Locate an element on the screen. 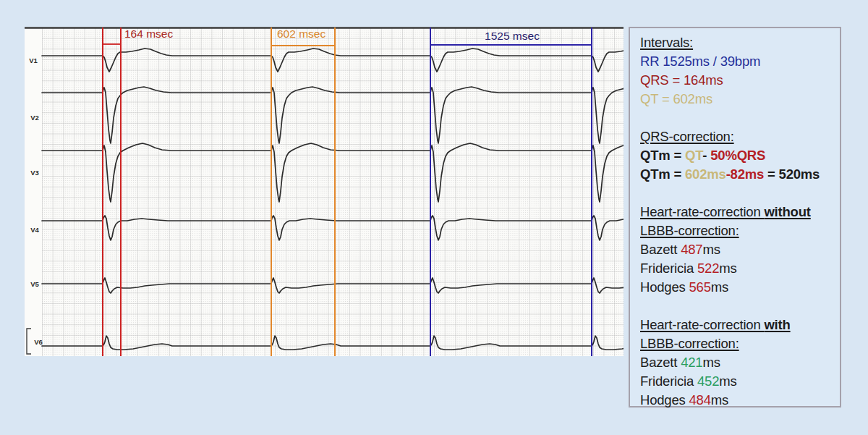 Image resolution: width=868 pixels, height=435 pixels. panel-text-segment: RR 1525ms / 39bpm is located at coordinates (700, 61).